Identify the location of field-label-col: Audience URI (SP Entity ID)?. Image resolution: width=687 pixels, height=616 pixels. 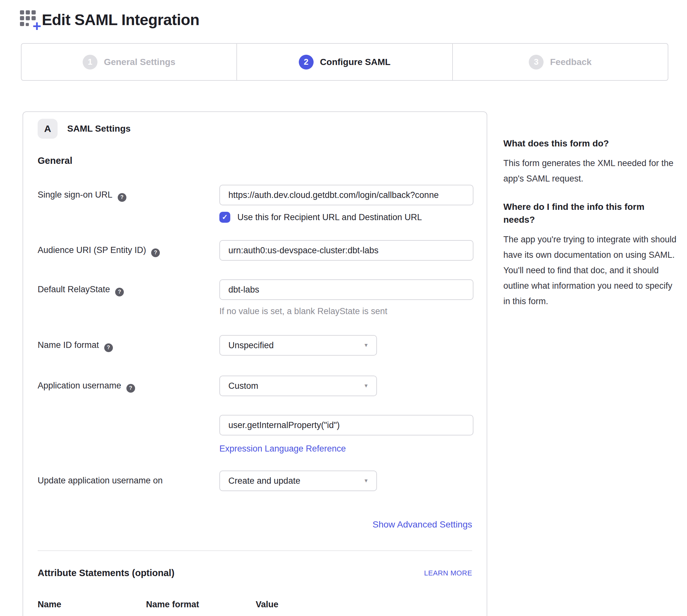
(129, 248).